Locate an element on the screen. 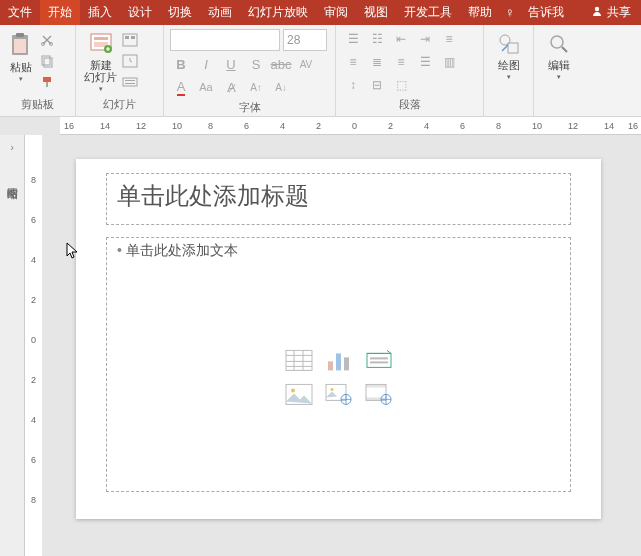 The height and width of the screenshot is (556, 641). insert-picture-icon is located at coordinates (299, 394).